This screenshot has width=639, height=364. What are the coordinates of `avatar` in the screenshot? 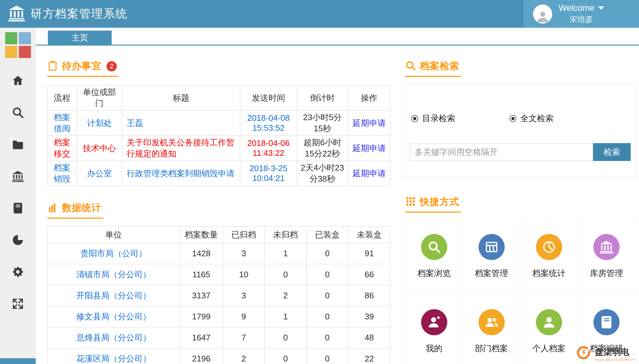 It's located at (543, 14).